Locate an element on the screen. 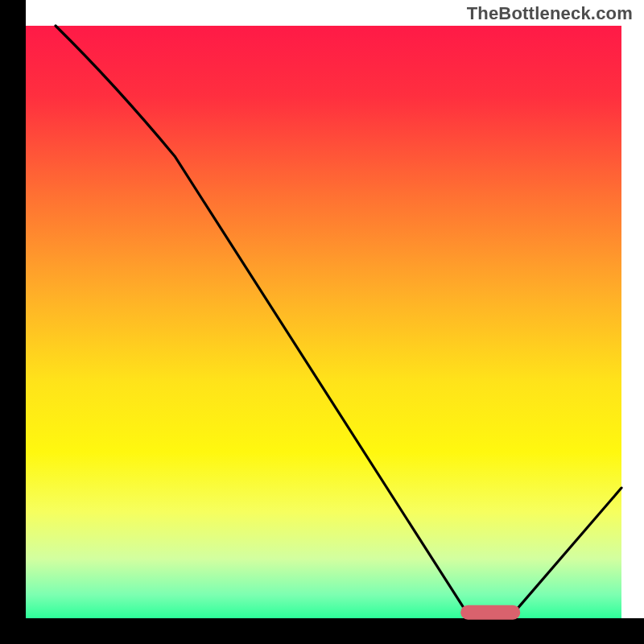  axis-left is located at coordinates (13, 322).